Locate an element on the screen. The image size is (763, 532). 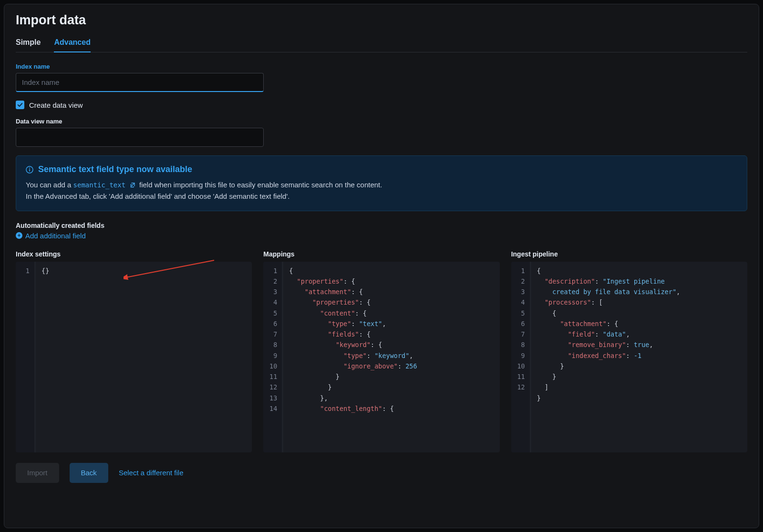
footer: Import Back Select a different file is located at coordinates (382, 473).